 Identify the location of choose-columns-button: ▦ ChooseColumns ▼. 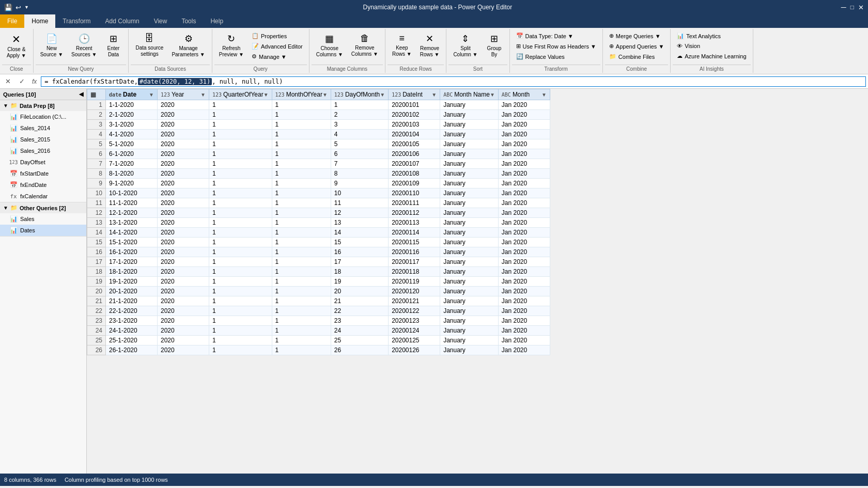
(330, 45).